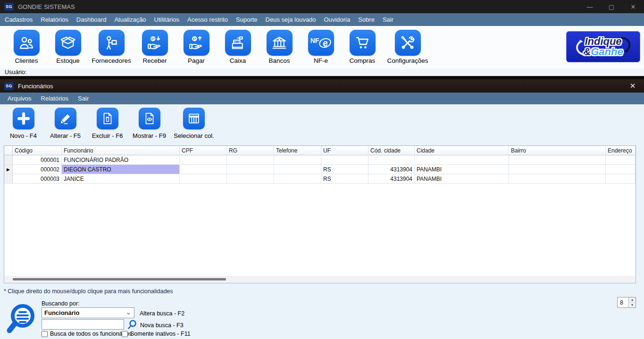  I want to click on all-employees-checkbox, so click(44, 334).